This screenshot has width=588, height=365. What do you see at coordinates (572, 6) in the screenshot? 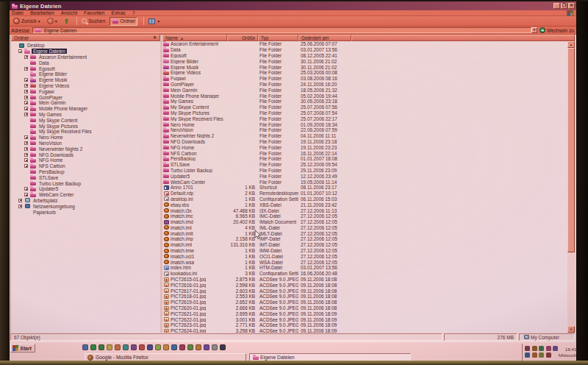
I see `close-button: ✕` at bounding box center [572, 6].